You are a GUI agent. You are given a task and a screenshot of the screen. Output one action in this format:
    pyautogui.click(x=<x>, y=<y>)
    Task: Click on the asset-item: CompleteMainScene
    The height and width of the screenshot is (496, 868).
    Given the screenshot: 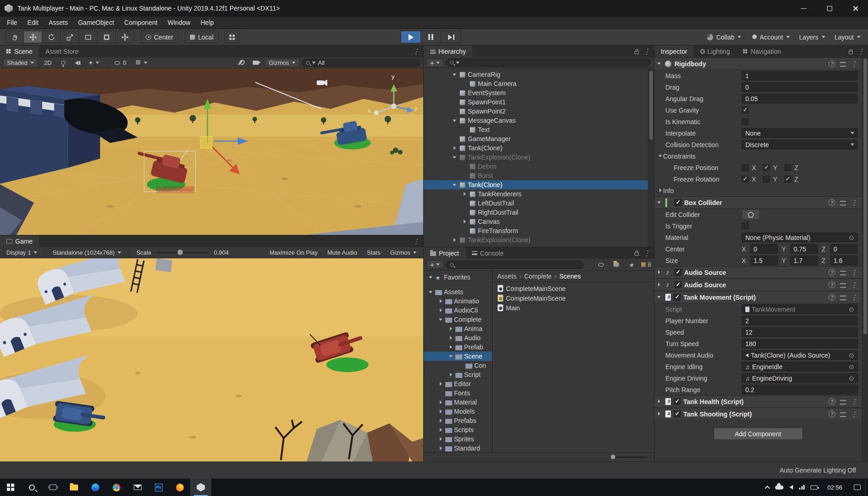 What is the action you would take?
    pyautogui.click(x=573, y=289)
    